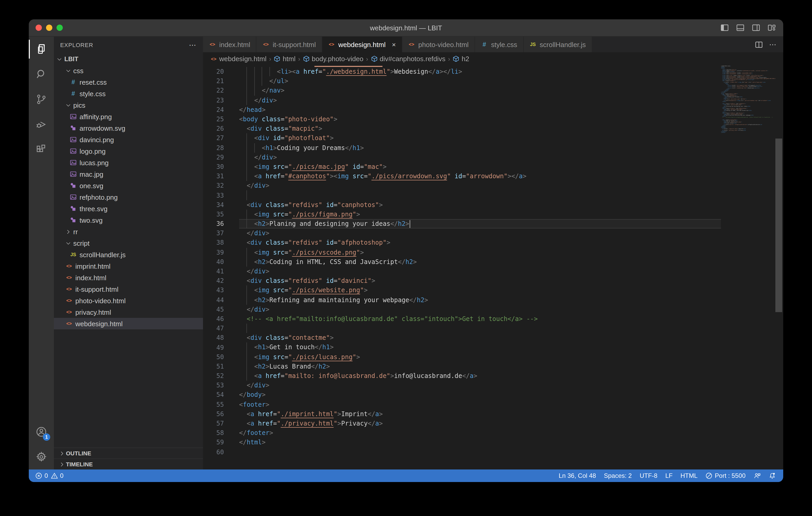 The image size is (812, 516). What do you see at coordinates (128, 174) in the screenshot?
I see `tree-item-mac-jpg: mac.jpg` at bounding box center [128, 174].